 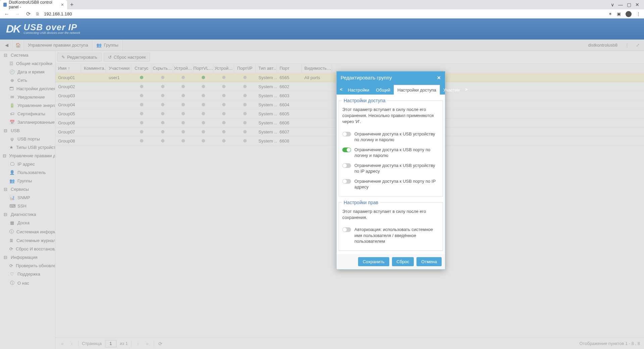 I want to click on col-auth-type: Тип авт…, so click(x=266, y=68).